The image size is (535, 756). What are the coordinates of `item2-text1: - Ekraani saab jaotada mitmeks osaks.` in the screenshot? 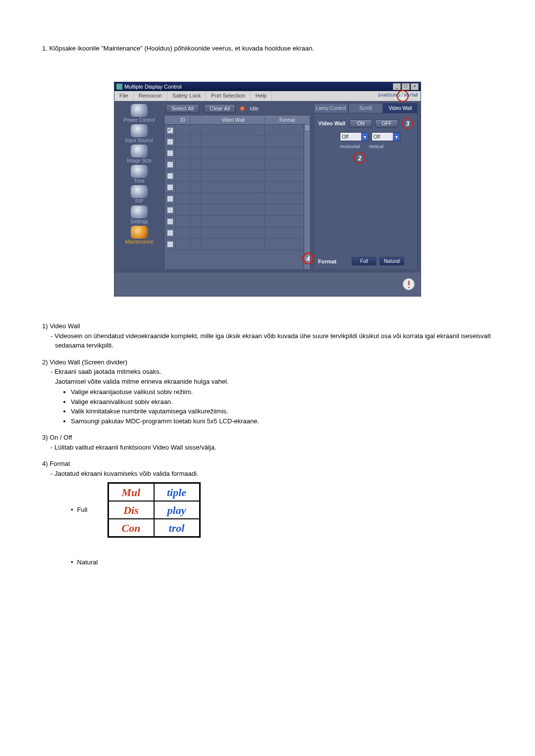 It's located at (268, 372).